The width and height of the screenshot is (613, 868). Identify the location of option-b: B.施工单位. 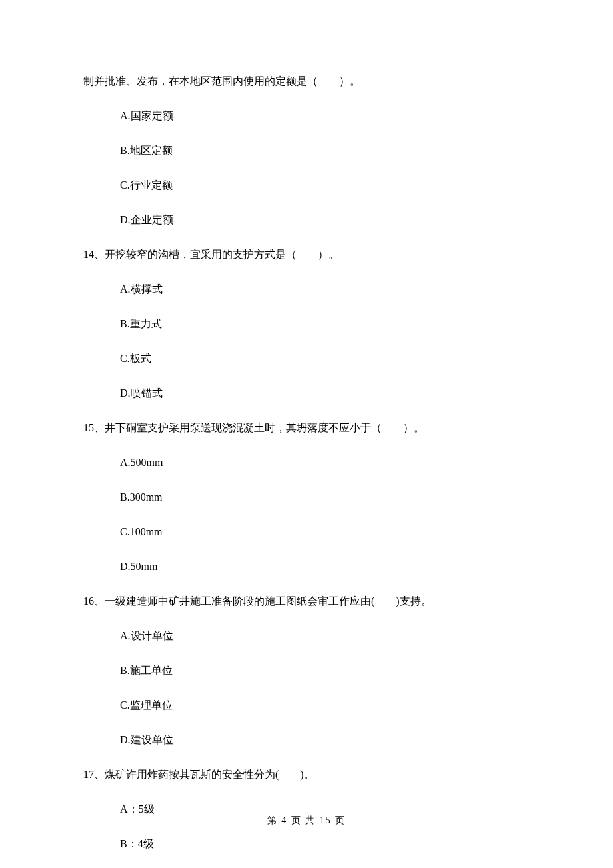
(325, 671).